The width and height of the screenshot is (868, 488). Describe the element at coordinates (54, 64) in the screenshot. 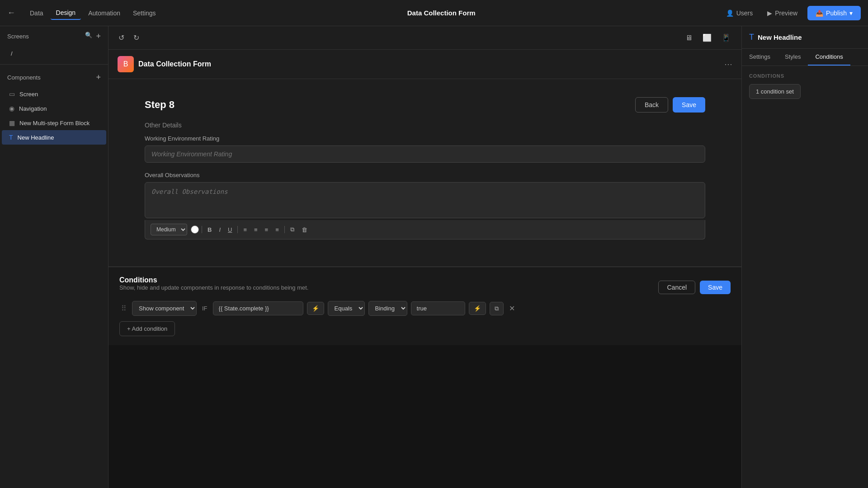

I see `sidebar-divider` at that location.